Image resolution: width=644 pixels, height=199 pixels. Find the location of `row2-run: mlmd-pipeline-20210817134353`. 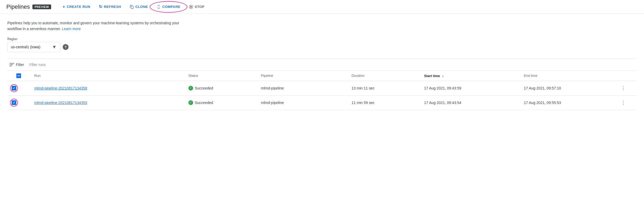

row2-run: mlmd-pipeline-20210817134353 is located at coordinates (107, 102).